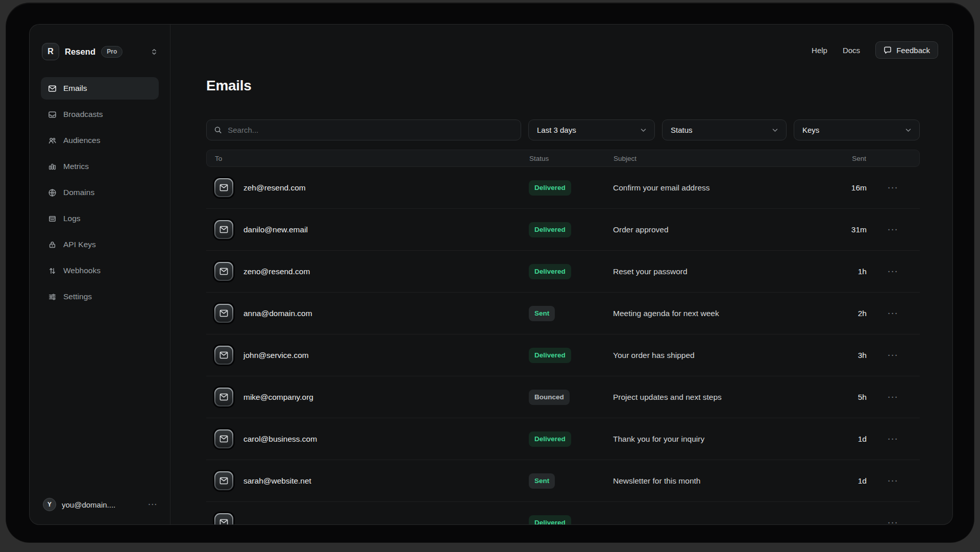  What do you see at coordinates (368, 158) in the screenshot?
I see `column-header-to: To` at bounding box center [368, 158].